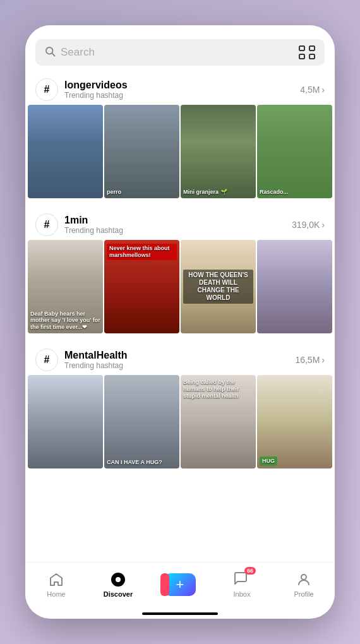  What do you see at coordinates (118, 580) in the screenshot?
I see `discover-icon` at bounding box center [118, 580].